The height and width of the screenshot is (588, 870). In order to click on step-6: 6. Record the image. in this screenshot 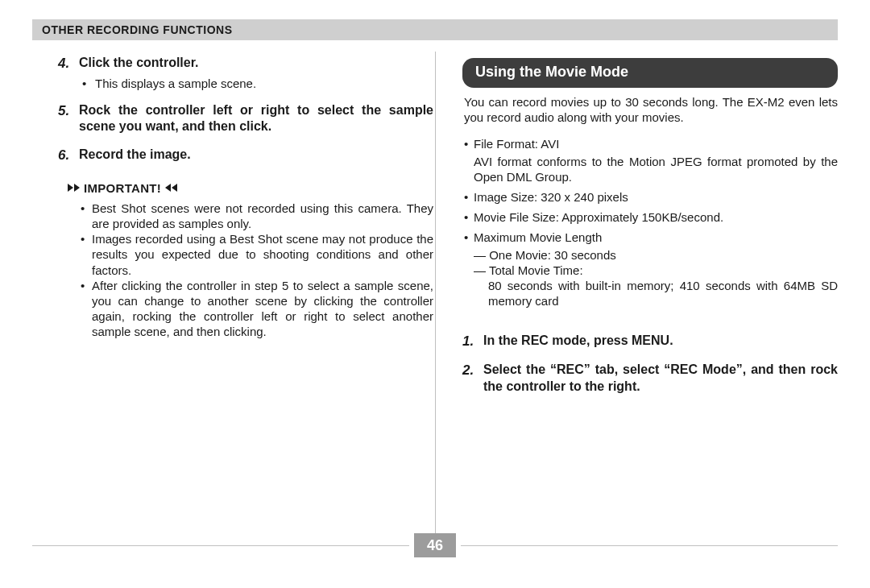, I will do `click(246, 155)`.